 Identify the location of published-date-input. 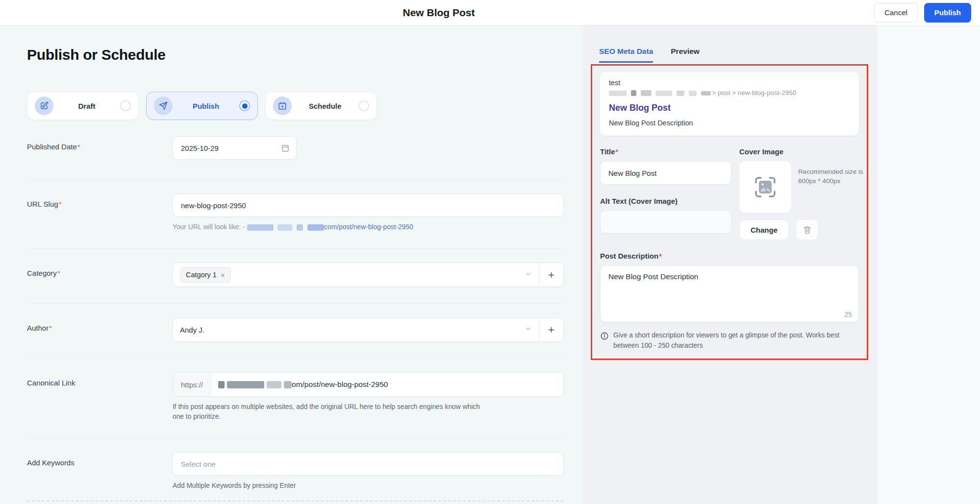
(234, 148).